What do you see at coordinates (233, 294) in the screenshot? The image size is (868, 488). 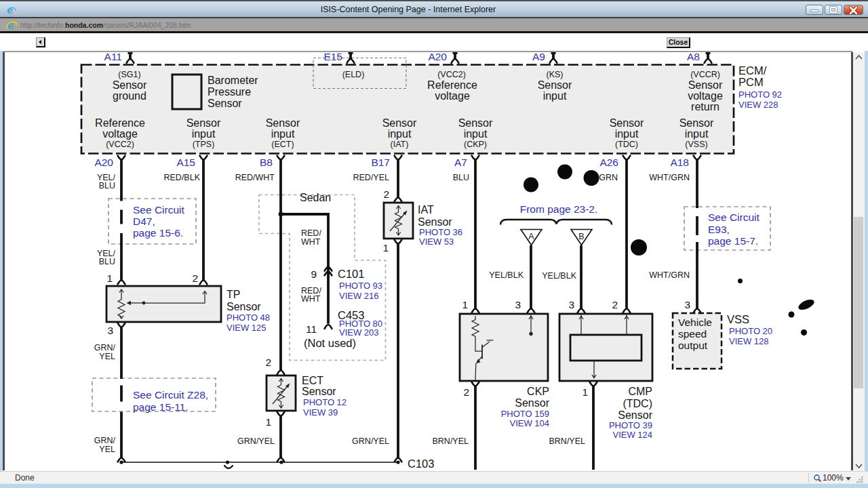 I see `svg-text: TP` at bounding box center [233, 294].